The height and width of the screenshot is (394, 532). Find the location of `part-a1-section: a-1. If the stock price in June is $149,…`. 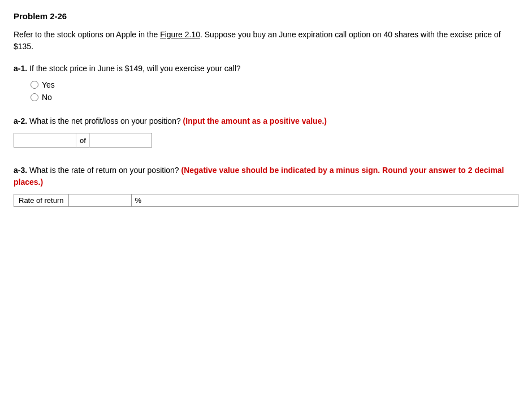

part-a1-section: a-1. If the stock price in June is $149,… is located at coordinates (266, 83).